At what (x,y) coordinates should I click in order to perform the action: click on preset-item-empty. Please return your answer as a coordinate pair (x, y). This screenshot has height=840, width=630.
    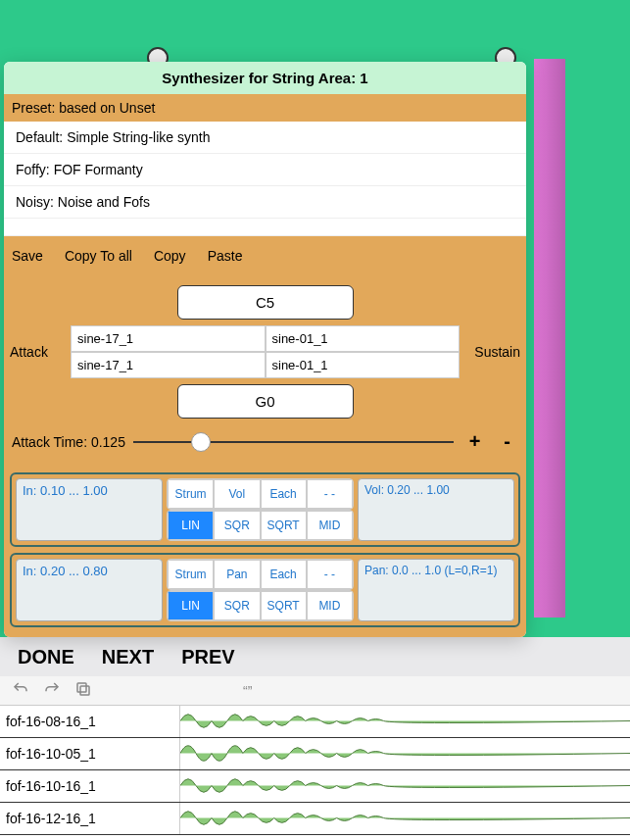
    Looking at the image, I should click on (265, 227).